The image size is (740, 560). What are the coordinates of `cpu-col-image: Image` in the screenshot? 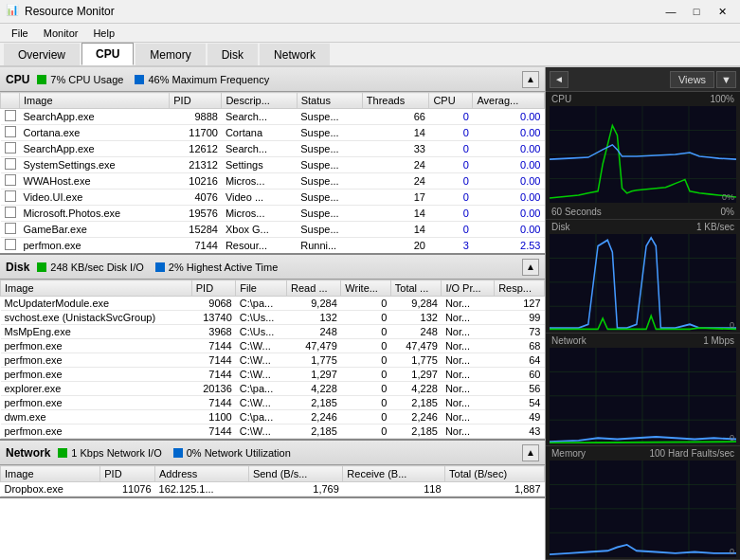 It's located at (95, 100).